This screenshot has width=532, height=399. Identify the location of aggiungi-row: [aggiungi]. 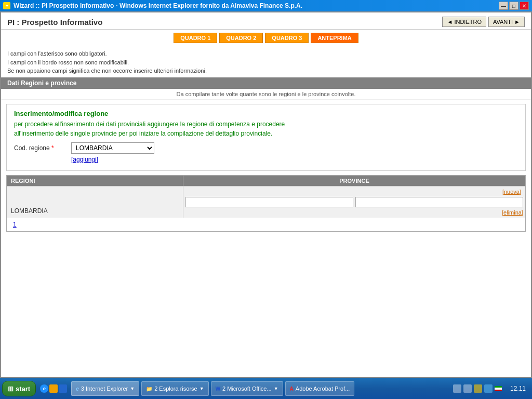
(266, 161).